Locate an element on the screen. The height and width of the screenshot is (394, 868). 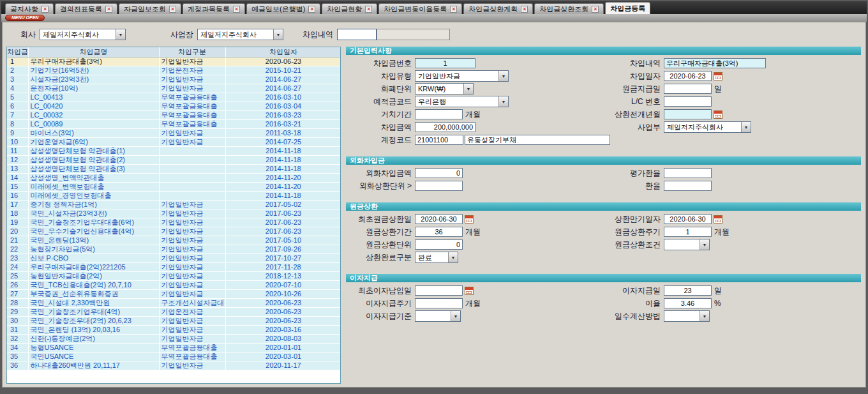
cell-code: 10 is located at coordinates (18, 142).